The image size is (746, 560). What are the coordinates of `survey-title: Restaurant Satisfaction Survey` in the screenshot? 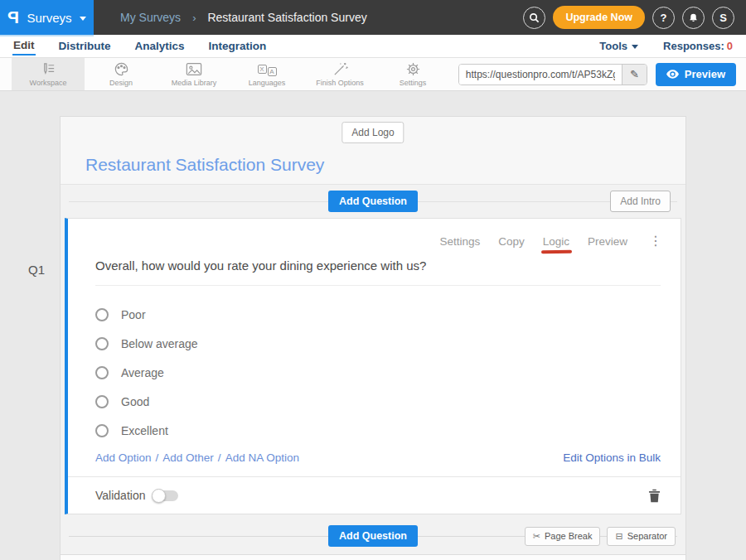 It's located at (205, 165).